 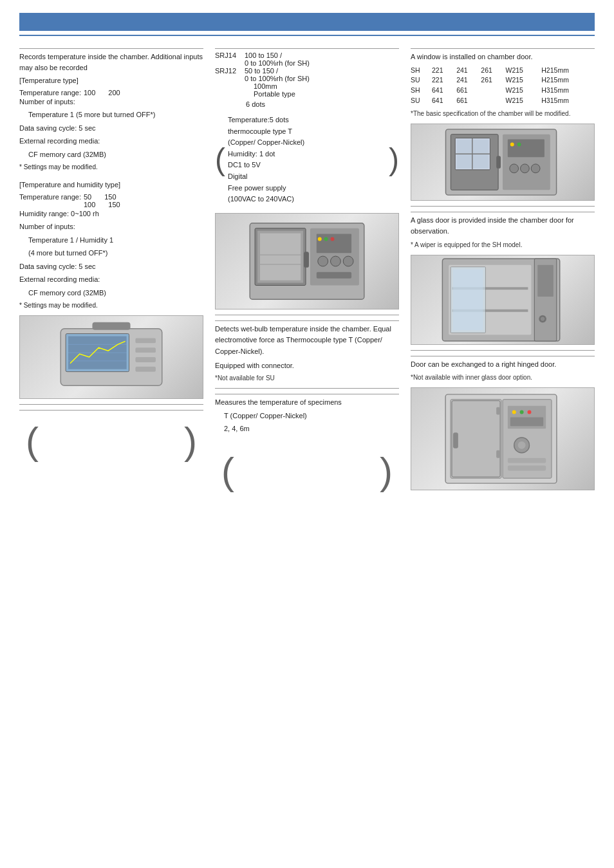 What do you see at coordinates (524, 71) in the screenshot?
I see `spec-w-0: W215` at bounding box center [524, 71].